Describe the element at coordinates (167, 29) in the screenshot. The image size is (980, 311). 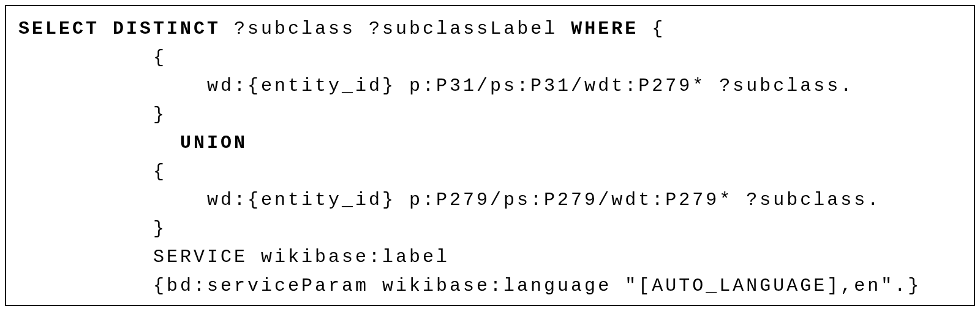
I see `keyword-distinct: DISTINCT` at that location.